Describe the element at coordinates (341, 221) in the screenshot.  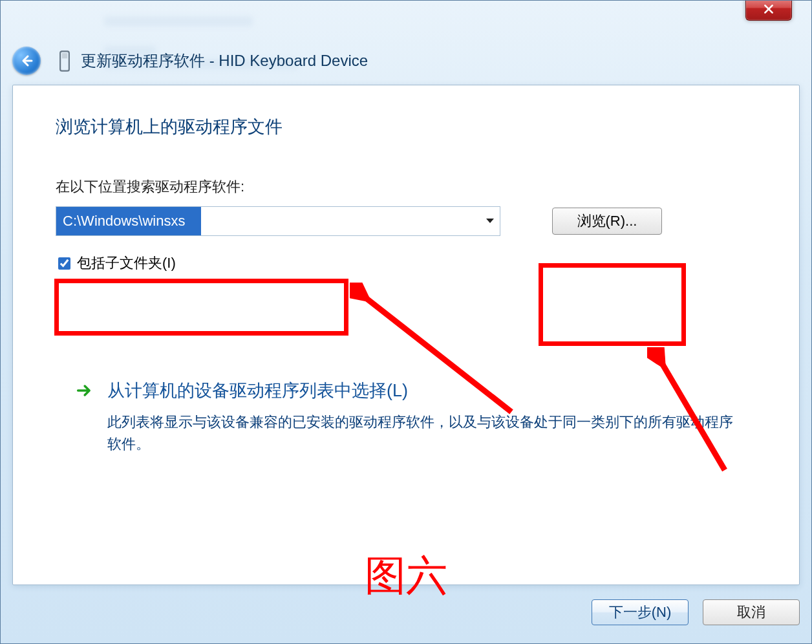
I see `combobox-track` at that location.